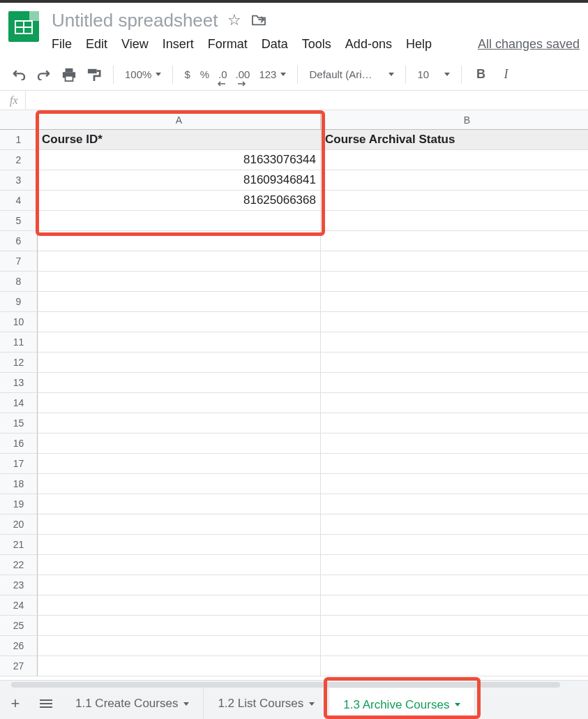 This screenshot has height=719, width=588. Describe the element at coordinates (135, 45) in the screenshot. I see `menu-view: View` at that location.